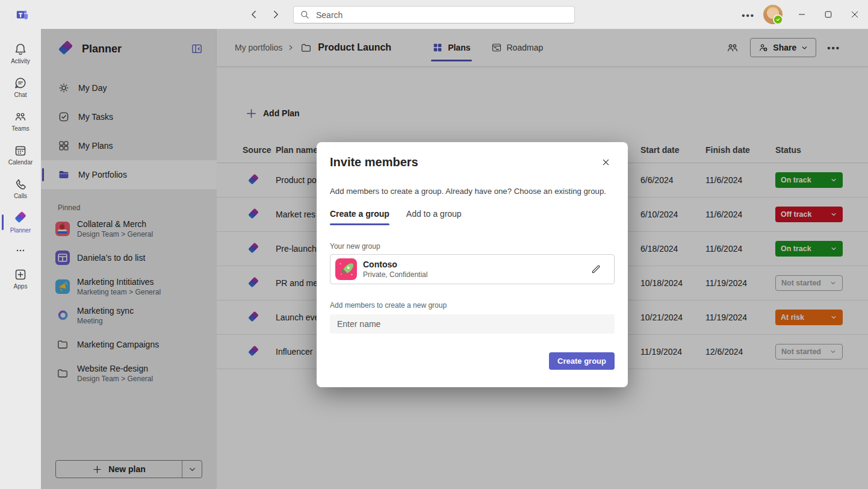 The image size is (868, 489). What do you see at coordinates (596, 269) in the screenshot?
I see `edit-pencil-icon` at bounding box center [596, 269].